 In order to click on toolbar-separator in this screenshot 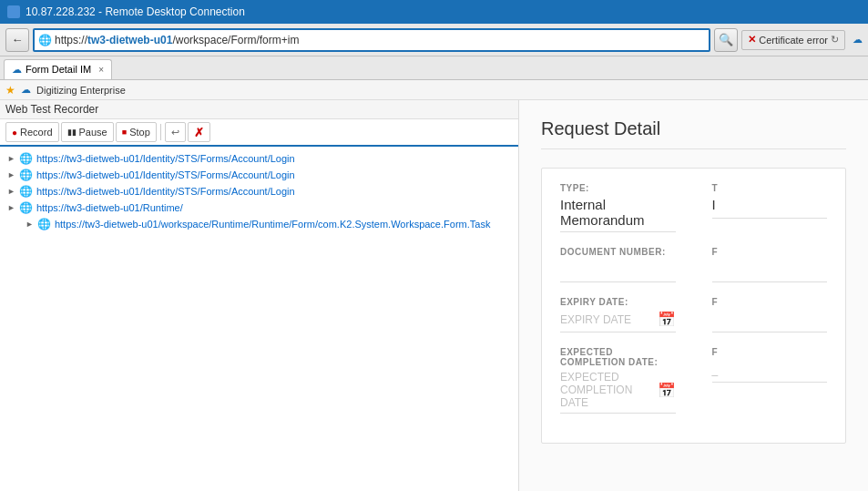, I will do `click(160, 132)`.